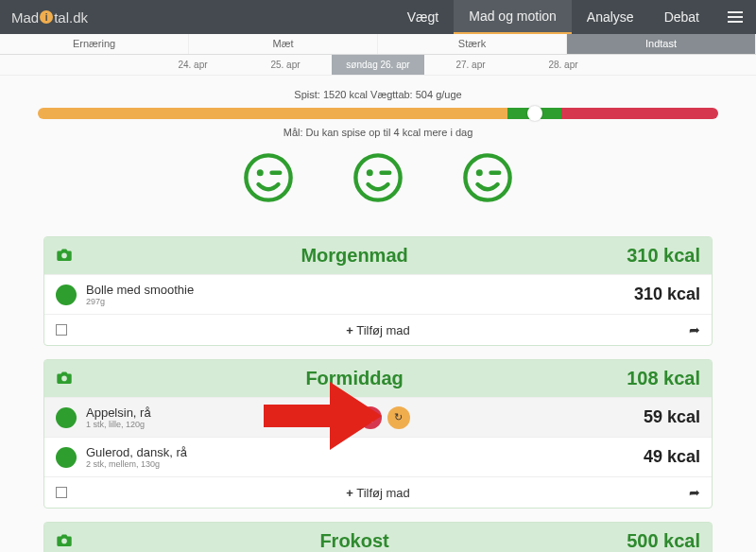  What do you see at coordinates (378, 294) in the screenshot?
I see `food-row: Bolle med smoothie297g310 kcal` at bounding box center [378, 294].